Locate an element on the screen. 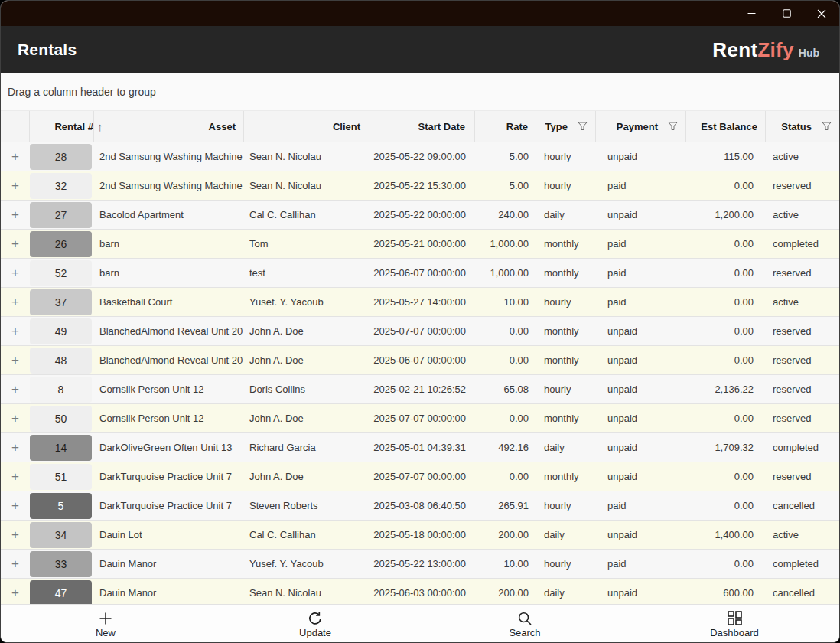  search-button: Search is located at coordinates (525, 623).